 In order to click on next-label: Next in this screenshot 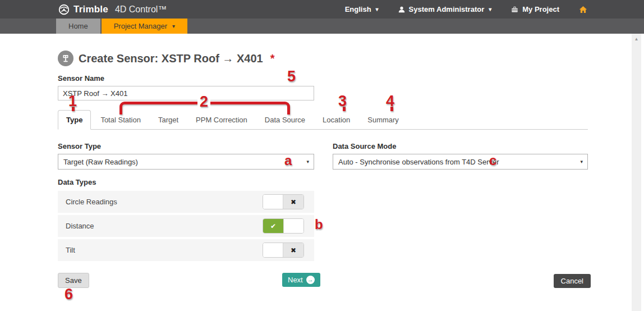, I will do `click(295, 280)`.